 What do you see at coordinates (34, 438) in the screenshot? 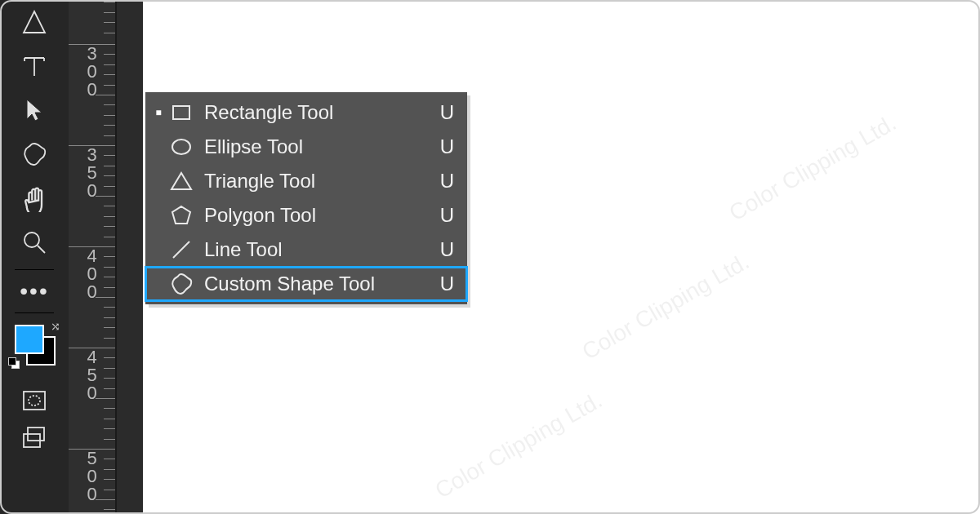
I see `screen-mode-icon` at bounding box center [34, 438].